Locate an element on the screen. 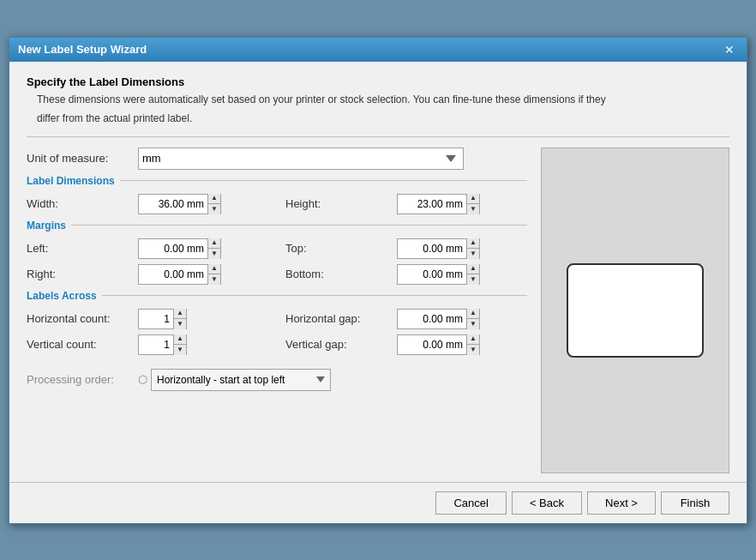 The width and height of the screenshot is (756, 560). height-spinner-buttons: ▲ ▼ is located at coordinates (473, 204).